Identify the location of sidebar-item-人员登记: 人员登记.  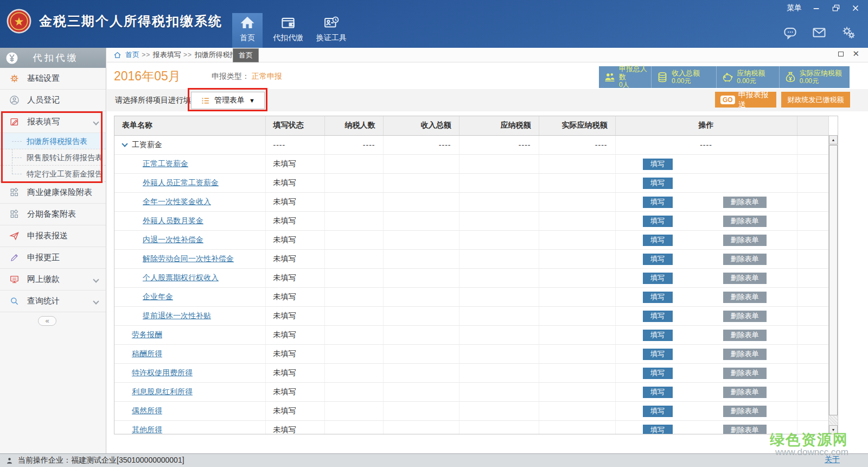
(53, 100).